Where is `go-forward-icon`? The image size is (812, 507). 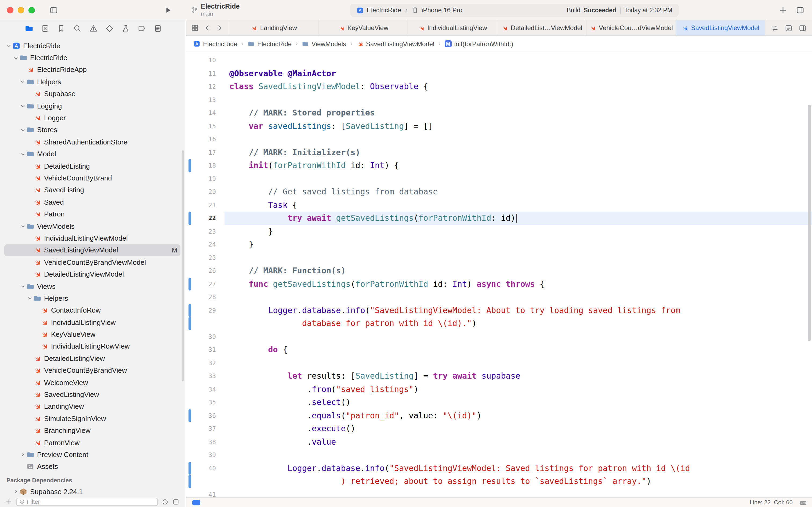 go-forward-icon is located at coordinates (220, 28).